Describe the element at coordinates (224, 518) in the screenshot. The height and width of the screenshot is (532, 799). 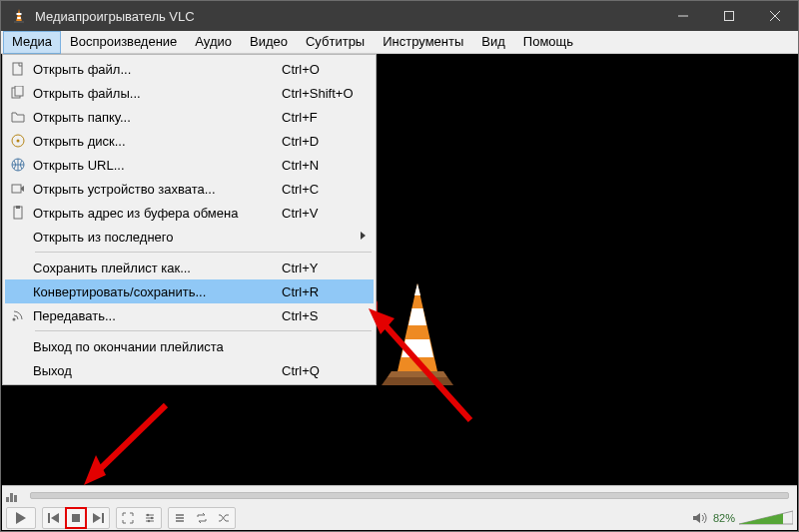
I see `shuffle-button` at that location.